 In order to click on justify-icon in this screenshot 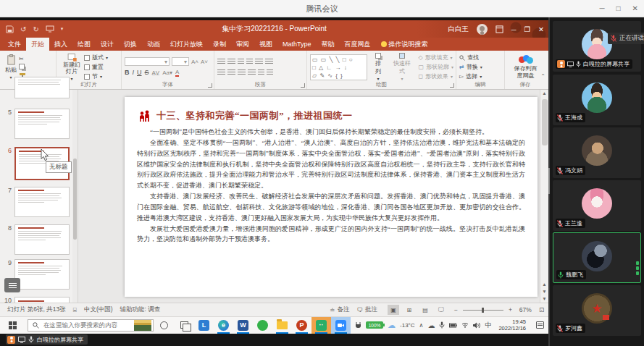, I will do `click(252, 72)`.